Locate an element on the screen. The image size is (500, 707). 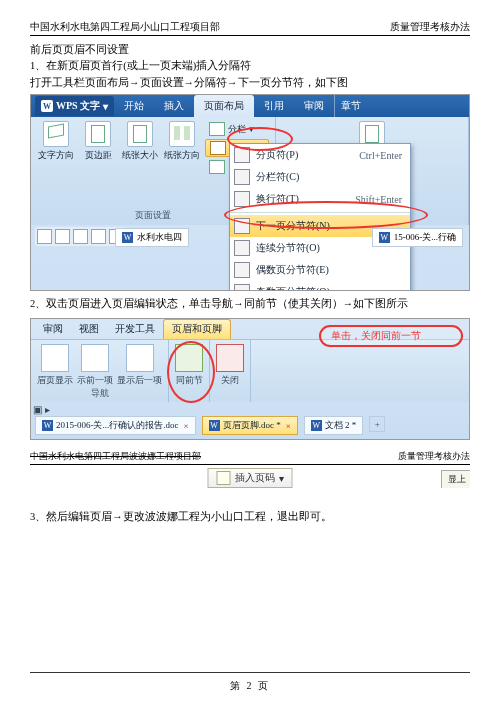
doc-header-right: 质量管理考核办法 is located at coordinates (430, 27).